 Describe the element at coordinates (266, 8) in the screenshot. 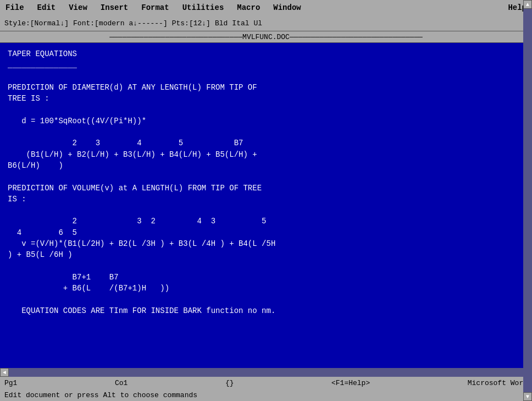

I see `menu-bar: File Edit View Insert Format Utilities M…` at that location.